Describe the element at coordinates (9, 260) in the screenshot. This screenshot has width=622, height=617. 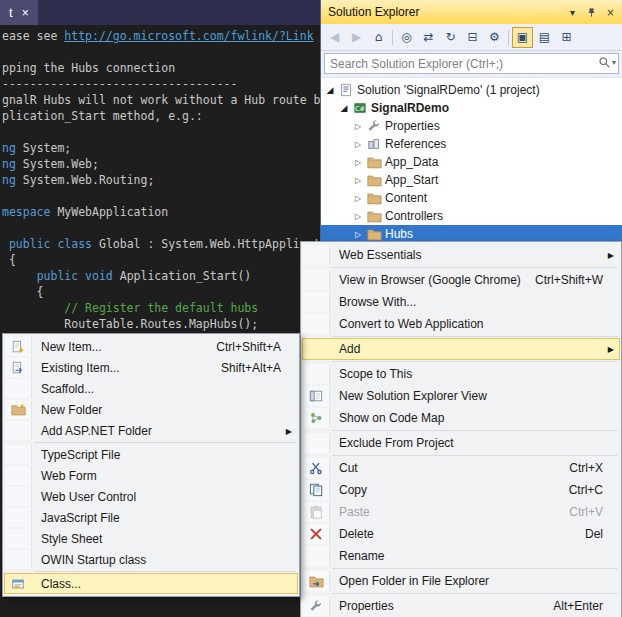
I see `code-token: {` at that location.